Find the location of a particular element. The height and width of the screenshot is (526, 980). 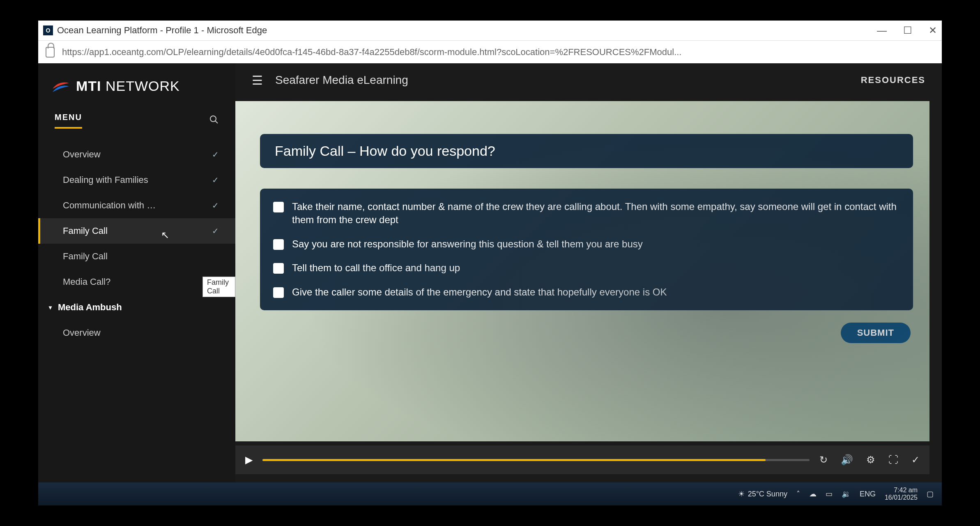

chevron-up-icon: ˄ is located at coordinates (798, 494).